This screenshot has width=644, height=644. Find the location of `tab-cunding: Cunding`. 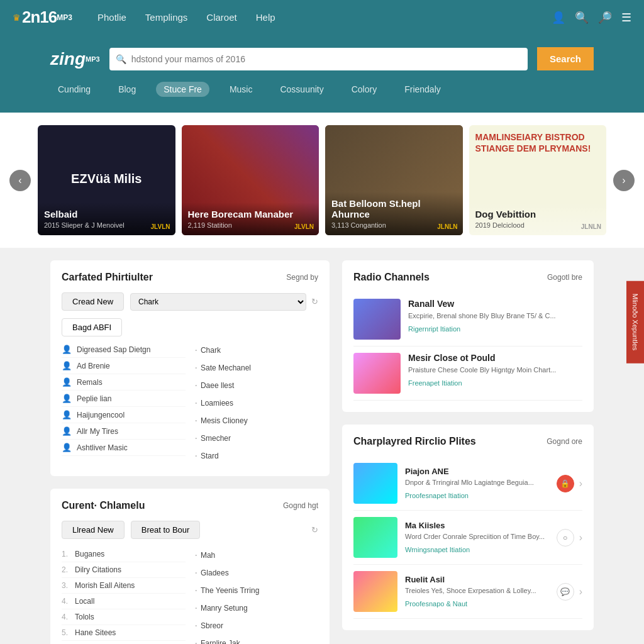

tab-cunding: Cunding is located at coordinates (74, 89).